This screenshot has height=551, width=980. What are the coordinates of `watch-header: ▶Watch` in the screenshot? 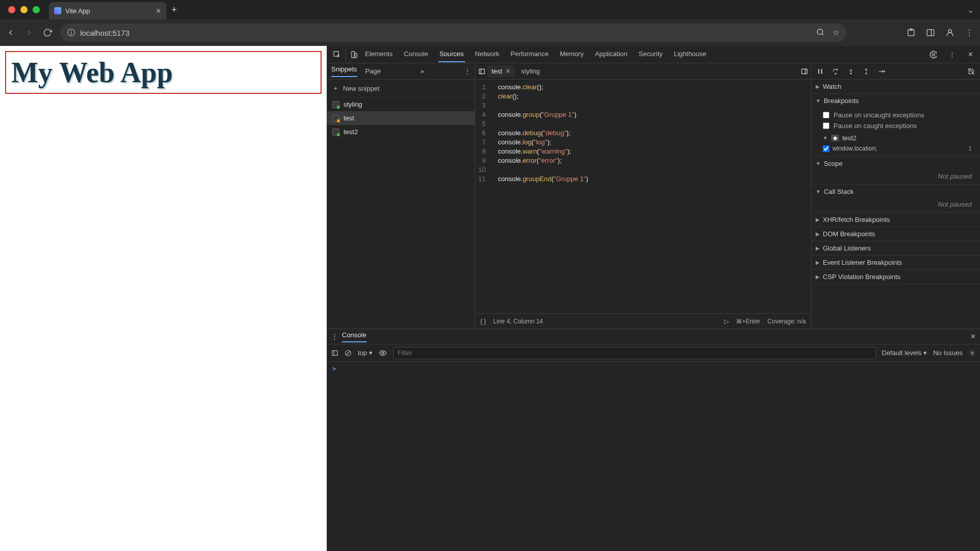 It's located at (896, 87).